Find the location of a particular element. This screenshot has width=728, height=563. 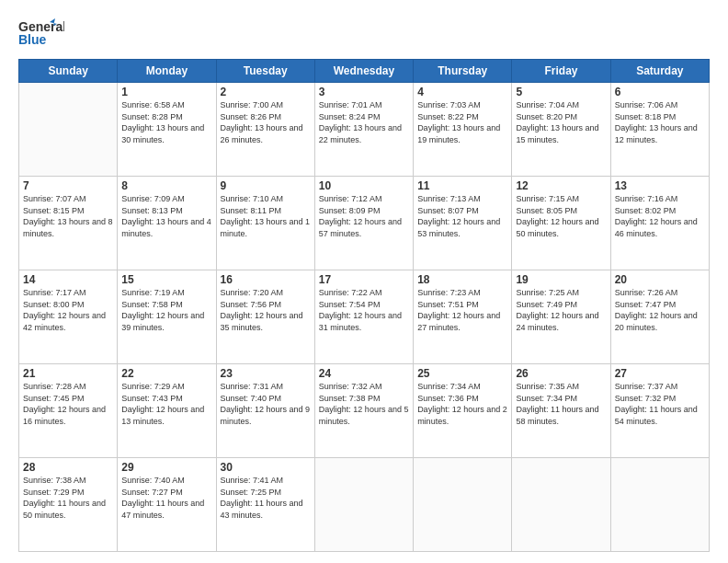

day-info: Sunrise: 7:34 AMSunset: 7:36 PMDaylight:… is located at coordinates (462, 404).